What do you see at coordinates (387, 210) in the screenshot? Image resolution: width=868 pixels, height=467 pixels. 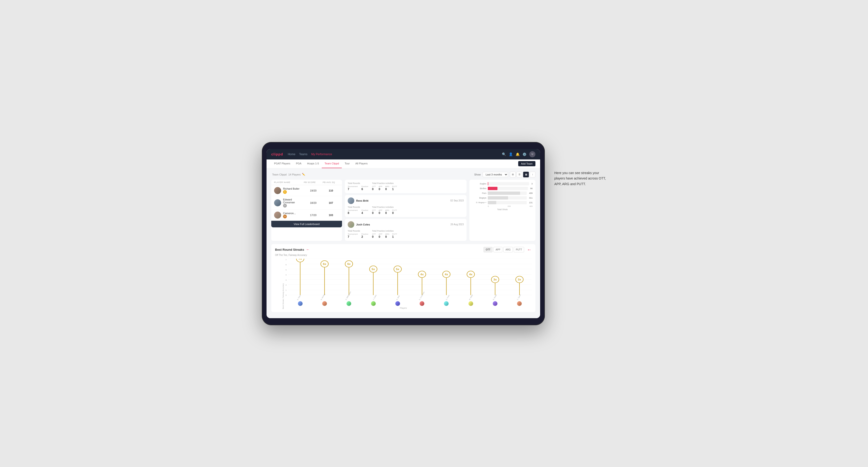 I see `rees-arg-label: ARG` at bounding box center [387, 210].